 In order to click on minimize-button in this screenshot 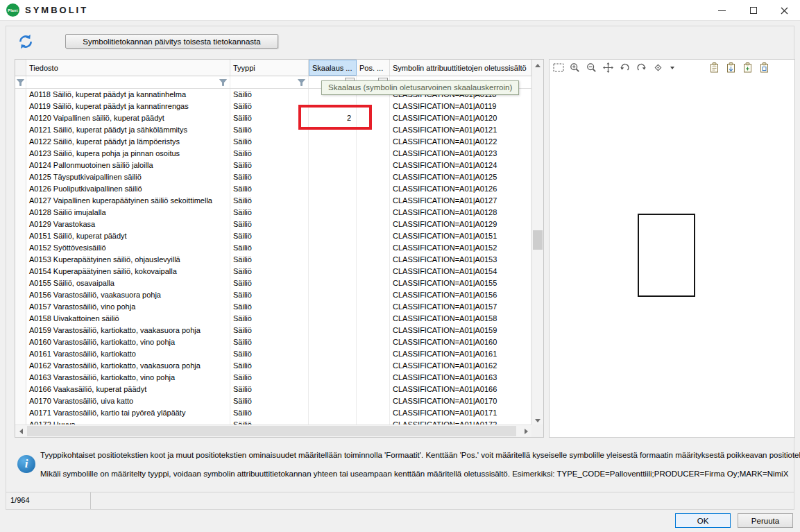, I will do `click(722, 10)`.